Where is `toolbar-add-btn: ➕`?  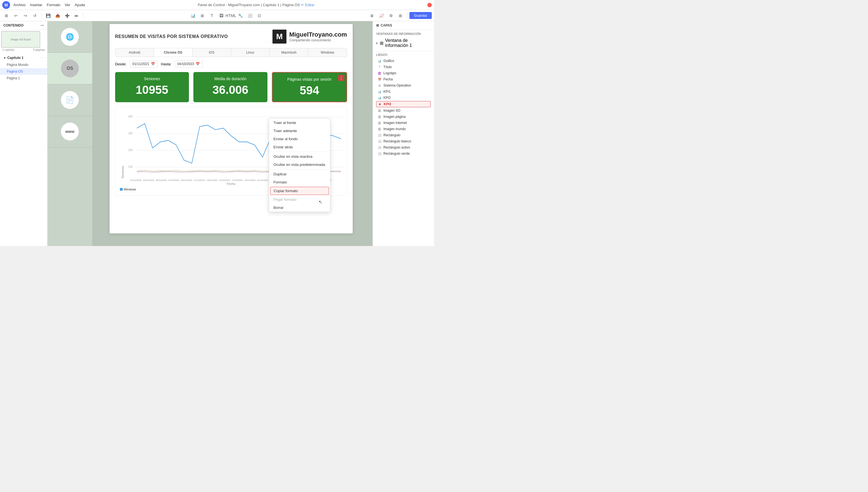 toolbar-add-btn: ➕ is located at coordinates (67, 16).